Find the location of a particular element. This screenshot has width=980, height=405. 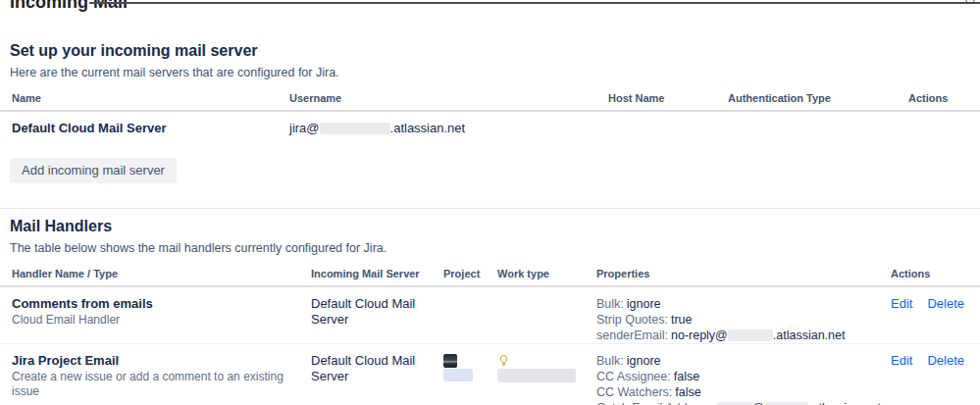

handler-type: Create a new issue or add a comment to a… is located at coordinates (157, 384).